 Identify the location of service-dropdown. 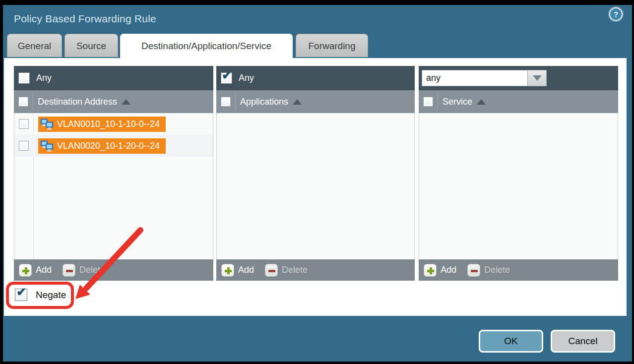
(484, 78).